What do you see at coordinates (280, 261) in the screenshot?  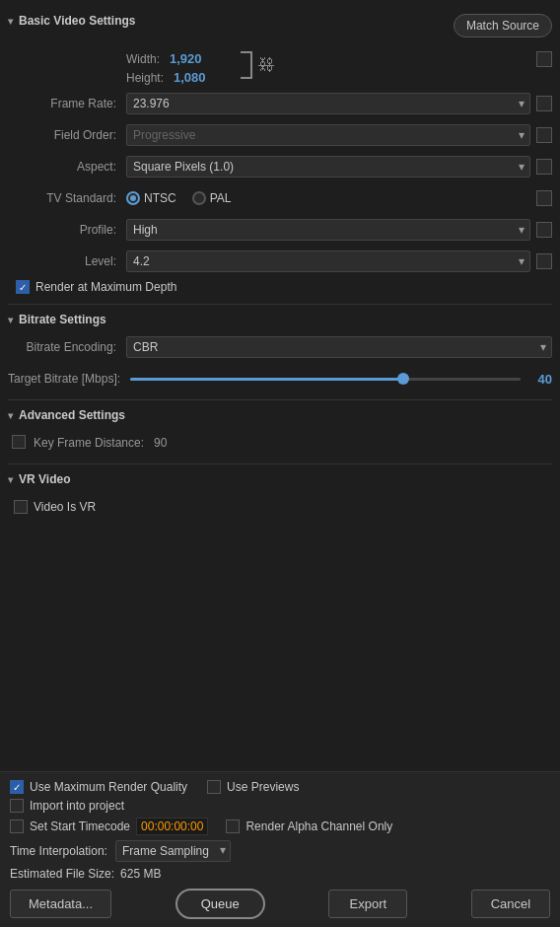 I see `level-row: Level: 4.2 4.1 4.0` at bounding box center [280, 261].